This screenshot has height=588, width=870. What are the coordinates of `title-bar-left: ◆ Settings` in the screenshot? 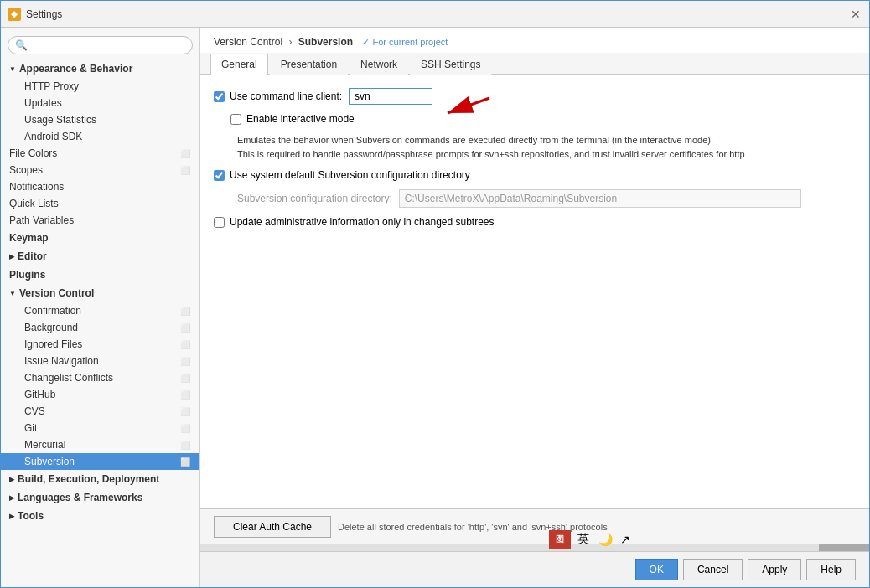 It's located at (35, 14).